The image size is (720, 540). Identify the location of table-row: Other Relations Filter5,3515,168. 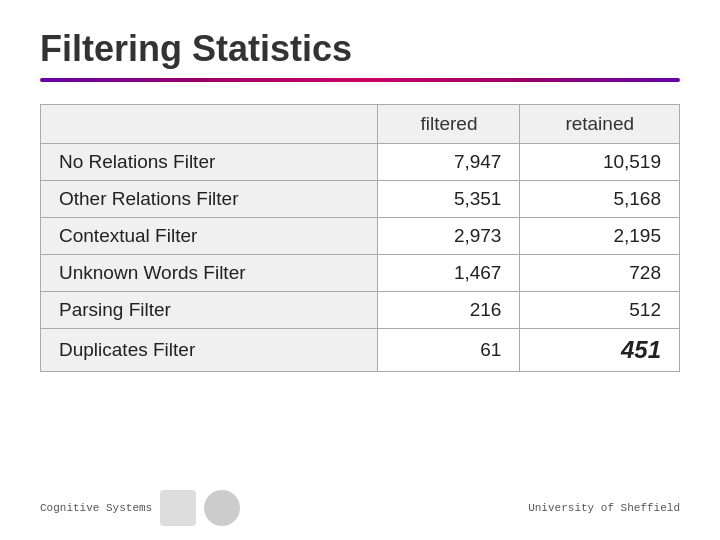
(360, 200).